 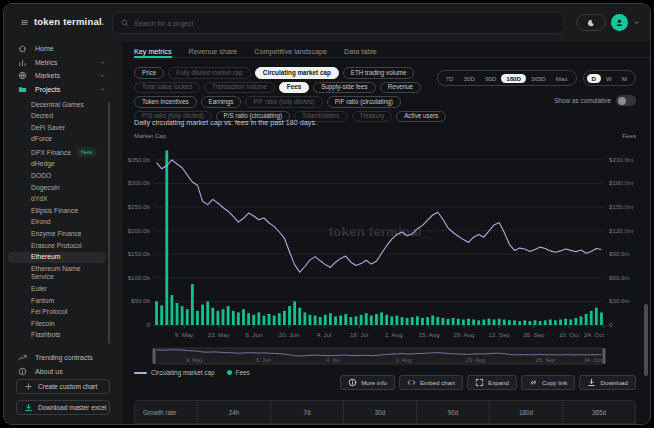 I want to click on filter-transaction-volume: Transaction volume, so click(x=240, y=88).